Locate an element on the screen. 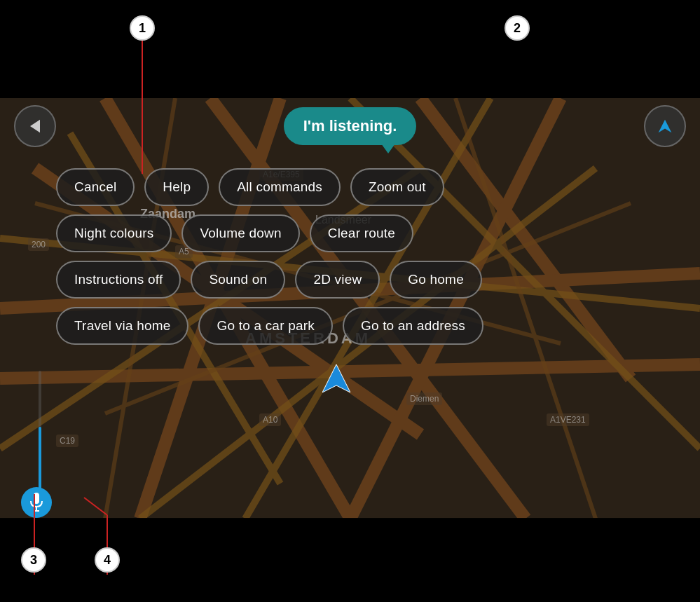 The width and height of the screenshot is (700, 602). microphone-button is located at coordinates (36, 502).